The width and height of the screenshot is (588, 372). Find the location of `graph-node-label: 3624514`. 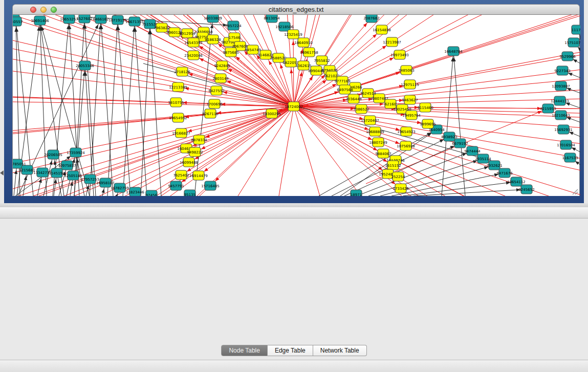

graph-node-label: 3624514 is located at coordinates (368, 94).